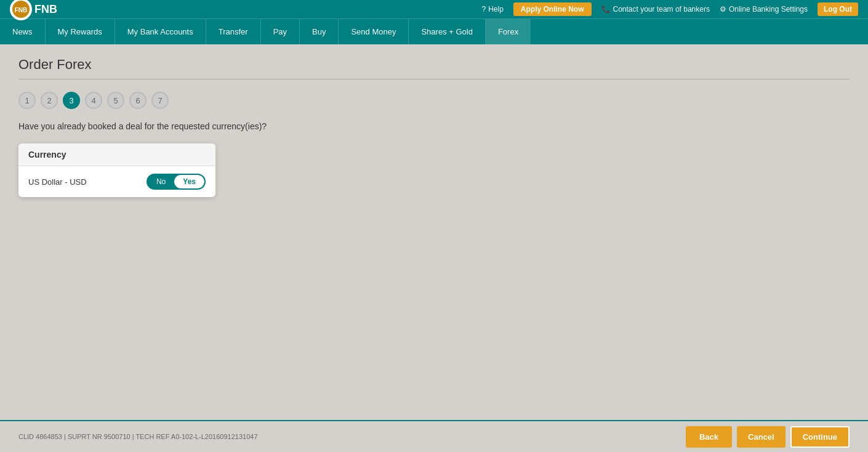 The image size is (868, 452). I want to click on footer: CLID 4864853 | SUPRT NR 9500710 | TECH R…, so click(434, 436).